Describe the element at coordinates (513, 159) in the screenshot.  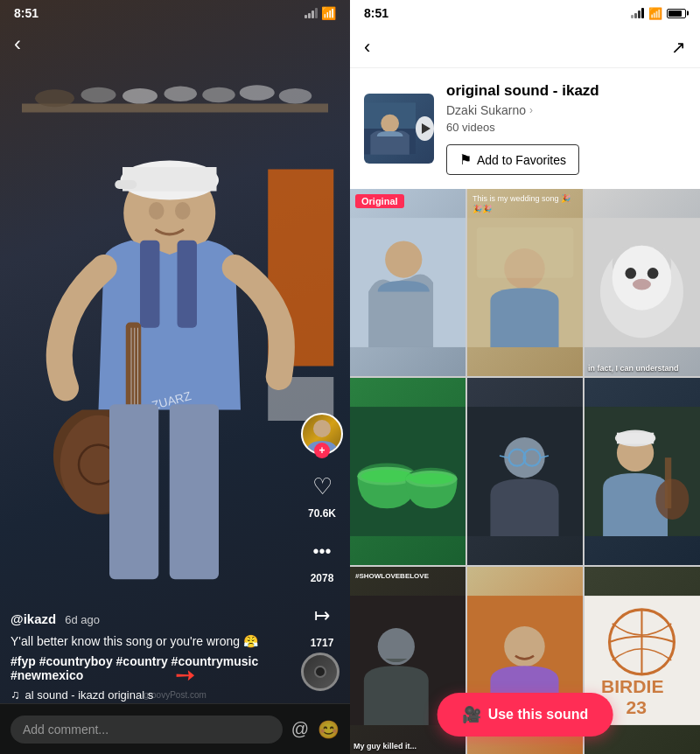
I see `add-to-favorites-button: ⚑ Add to Favorites` at that location.